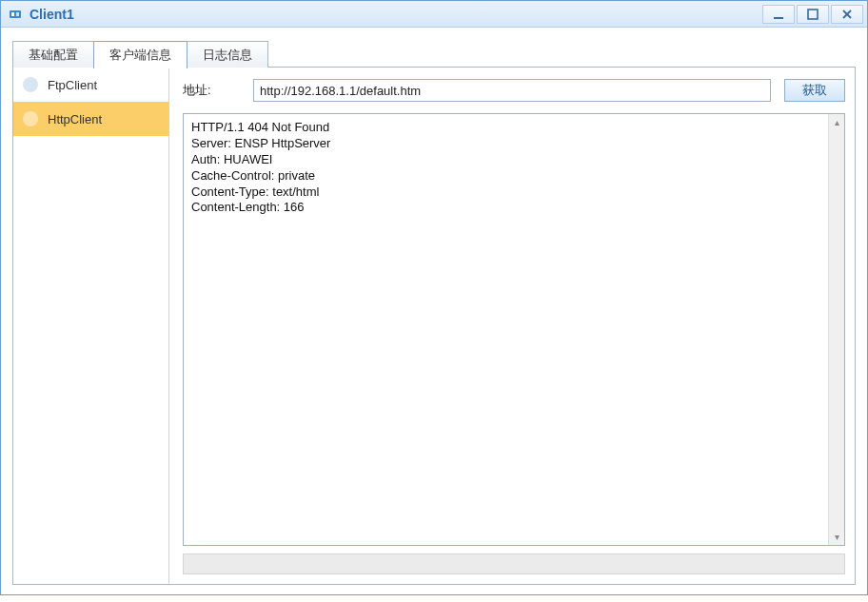  What do you see at coordinates (396, 14) in the screenshot?
I see `window-title: Client1` at bounding box center [396, 14].